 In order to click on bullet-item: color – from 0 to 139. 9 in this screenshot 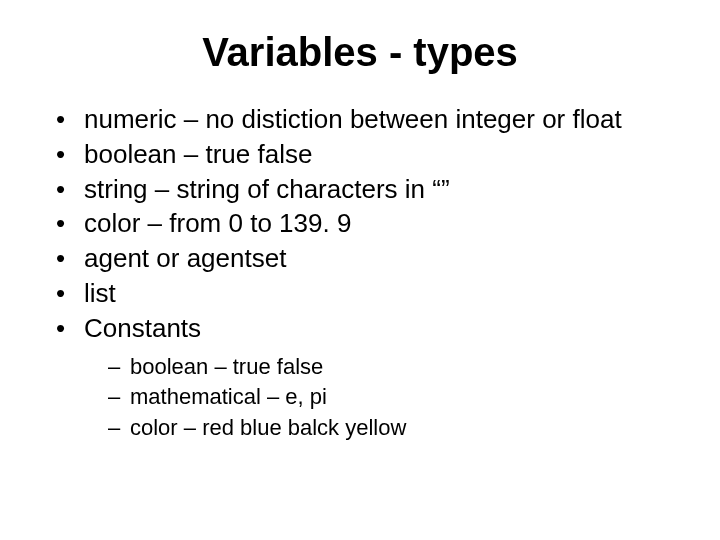, I will do `click(368, 224)`.